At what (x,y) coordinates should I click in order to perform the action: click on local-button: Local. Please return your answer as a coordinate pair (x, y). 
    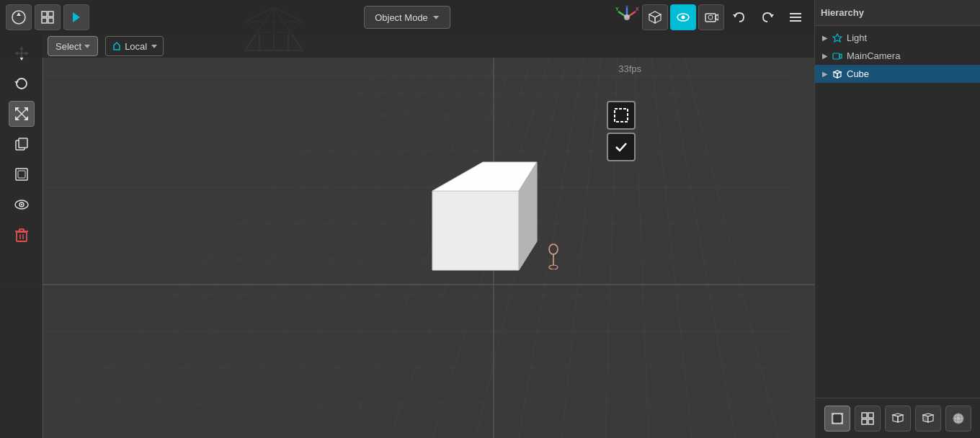
    Looking at the image, I should click on (134, 46).